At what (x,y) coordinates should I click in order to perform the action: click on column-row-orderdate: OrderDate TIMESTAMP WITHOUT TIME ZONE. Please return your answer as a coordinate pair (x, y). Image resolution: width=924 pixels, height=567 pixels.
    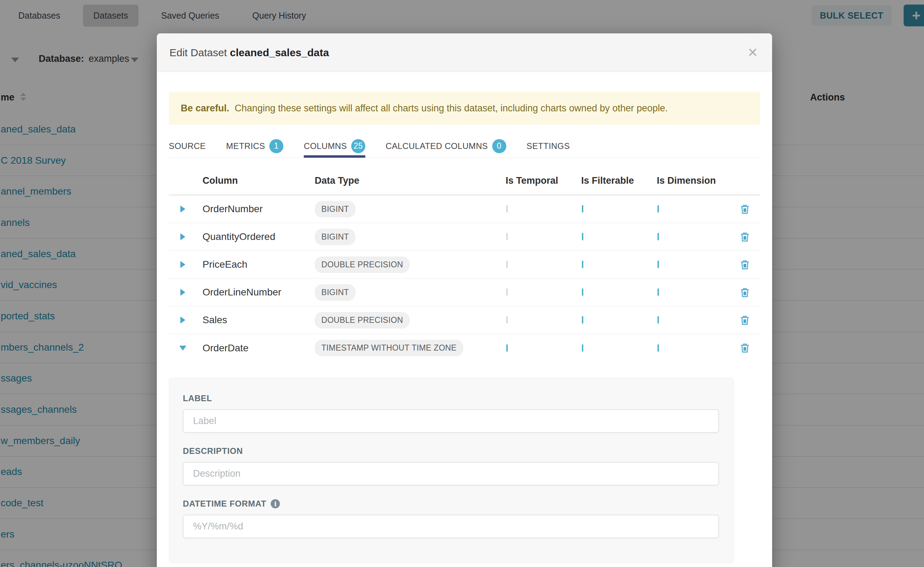
    Looking at the image, I should click on (465, 348).